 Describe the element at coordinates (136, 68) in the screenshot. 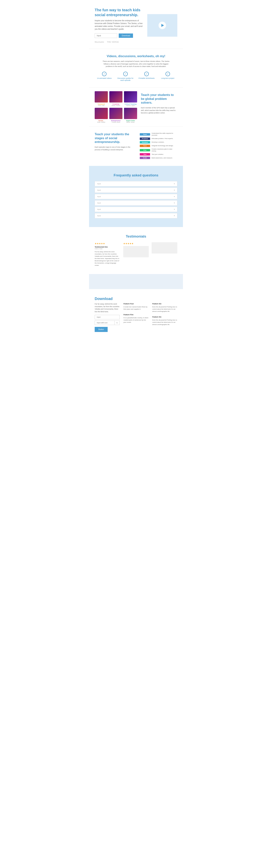

I see `videos-section: Videos, discussions, worksheets, oh my! …` at that location.